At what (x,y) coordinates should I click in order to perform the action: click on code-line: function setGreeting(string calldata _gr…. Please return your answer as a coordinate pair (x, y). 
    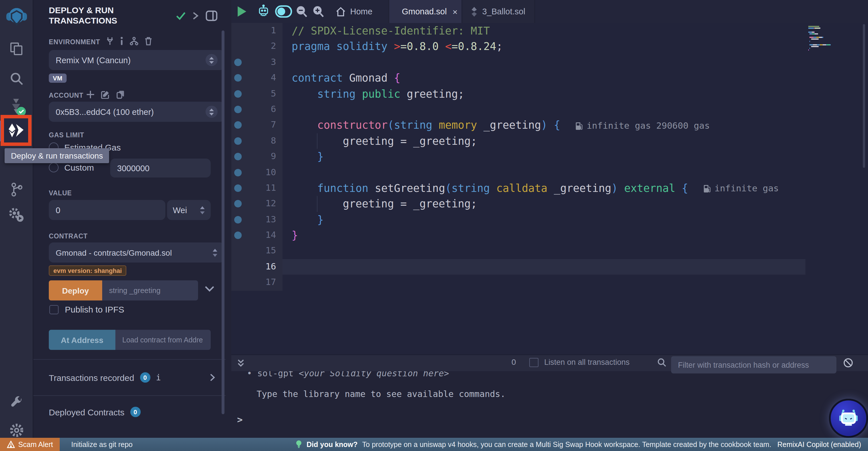
    Looking at the image, I should click on (544, 188).